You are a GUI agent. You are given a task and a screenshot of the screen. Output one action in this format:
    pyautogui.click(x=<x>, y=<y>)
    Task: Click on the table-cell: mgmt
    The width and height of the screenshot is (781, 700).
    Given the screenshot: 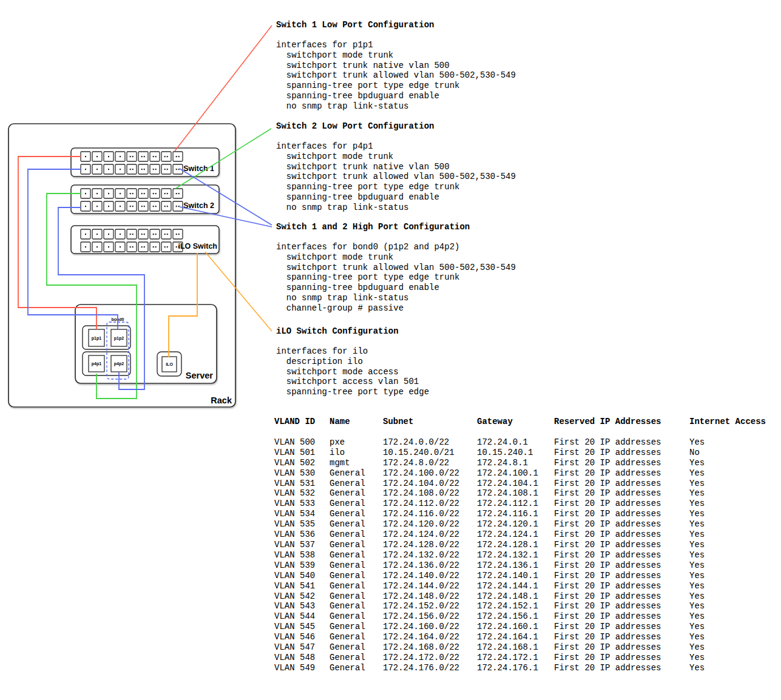 What is the action you would take?
    pyautogui.click(x=356, y=463)
    